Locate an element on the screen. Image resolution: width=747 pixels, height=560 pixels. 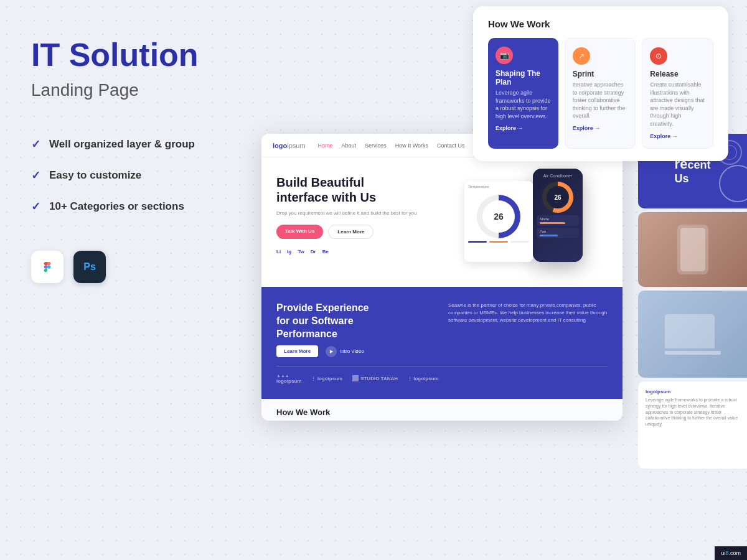
nav-link-contact: Contact Us is located at coordinates (451, 146).